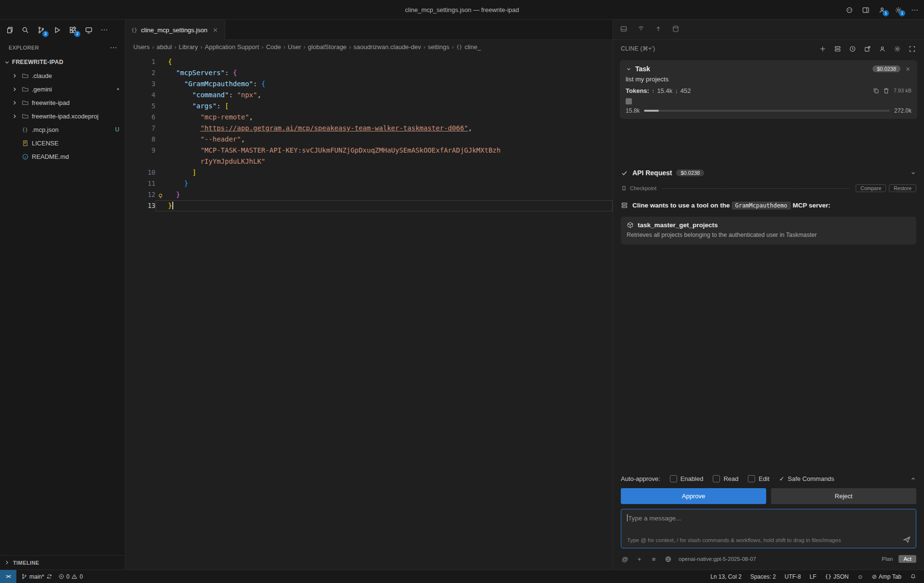 This screenshot has width=924, height=583. I want to click on feedback-icon: ☺, so click(860, 577).